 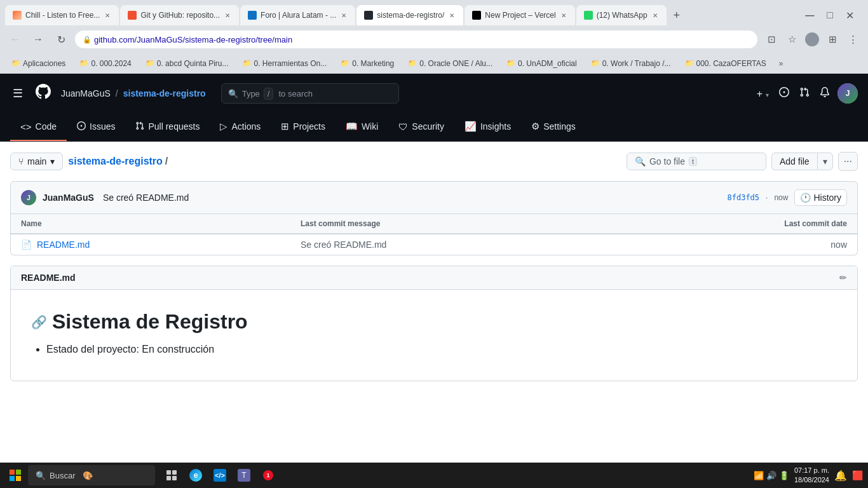 I want to click on tab-3: Foro | Alura Latam - ... ✕, so click(x=297, y=15).